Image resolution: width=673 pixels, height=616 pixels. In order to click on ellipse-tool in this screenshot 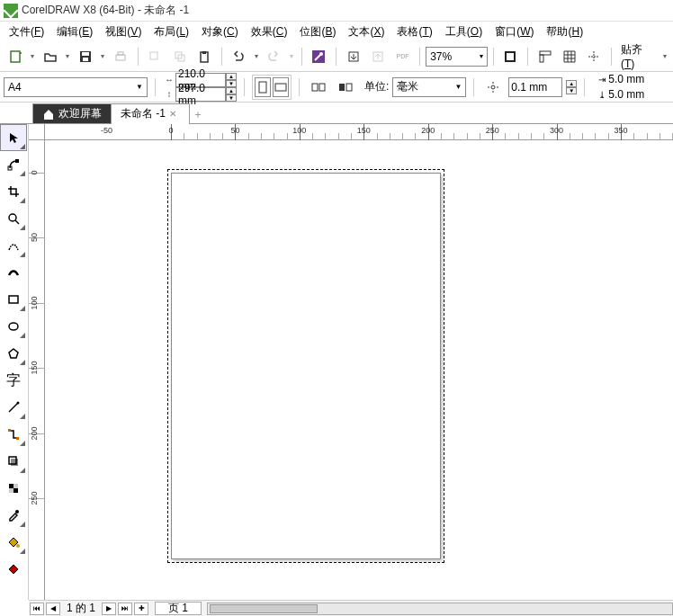, I will do `click(13, 326)`.